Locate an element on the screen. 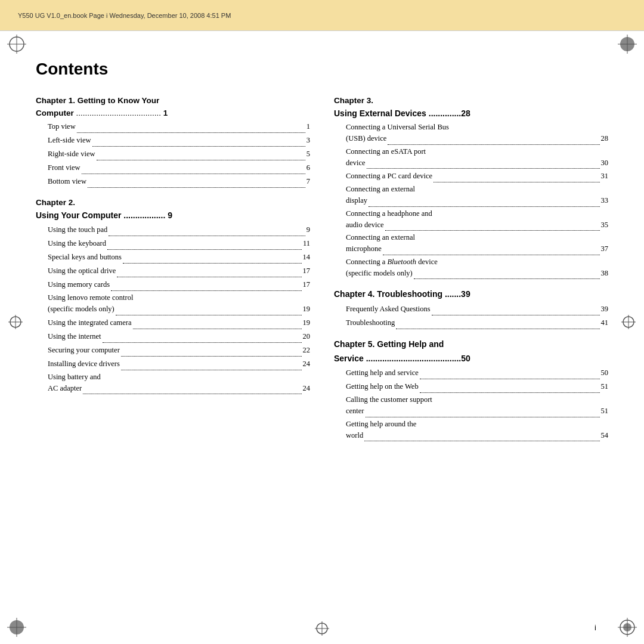 This screenshot has width=644, height=644. chapter1-group: Chapter 1. Getting to Know Your Computer… is located at coordinates (173, 142).